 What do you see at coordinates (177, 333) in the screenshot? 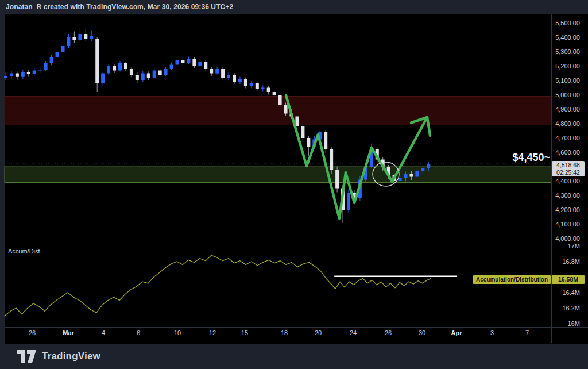
I see `time-tick: 10` at bounding box center [177, 333].